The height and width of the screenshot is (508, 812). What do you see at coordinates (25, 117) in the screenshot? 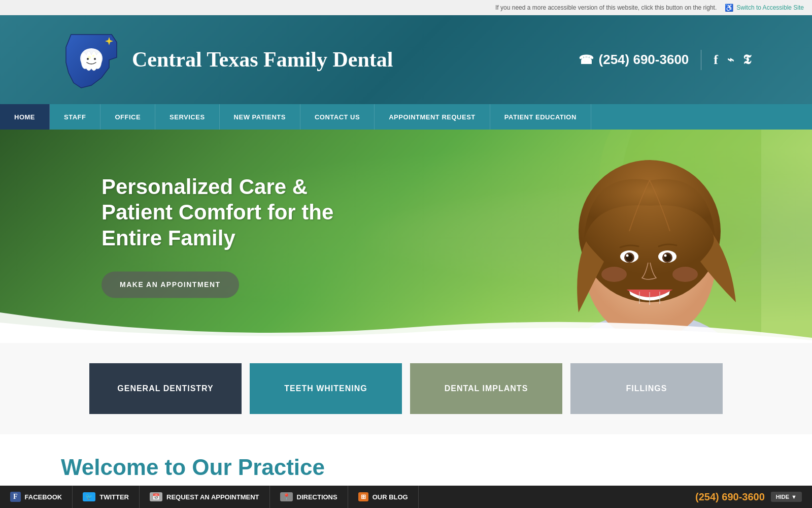
I see `nav-home: HOME` at bounding box center [25, 117].